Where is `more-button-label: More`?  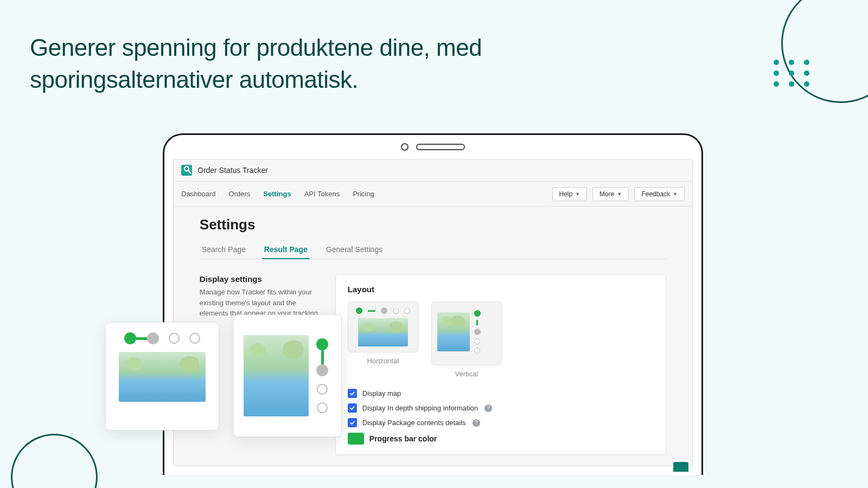
more-button-label: More is located at coordinates (607, 194).